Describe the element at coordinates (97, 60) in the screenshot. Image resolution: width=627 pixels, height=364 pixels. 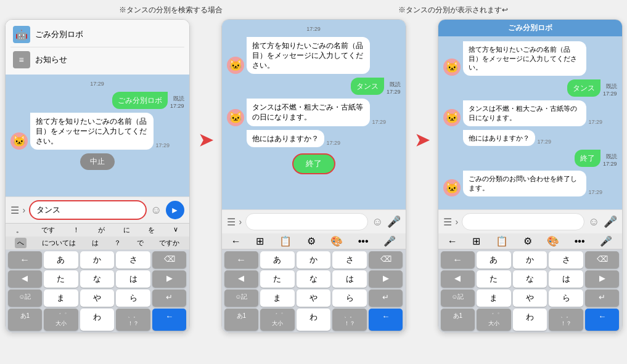
I see `menu-item-notice: ≡ お知らせ` at that location.